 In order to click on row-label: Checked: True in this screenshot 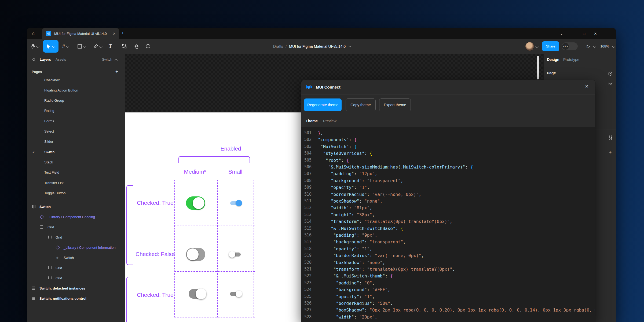, I will do `click(154, 295)`.